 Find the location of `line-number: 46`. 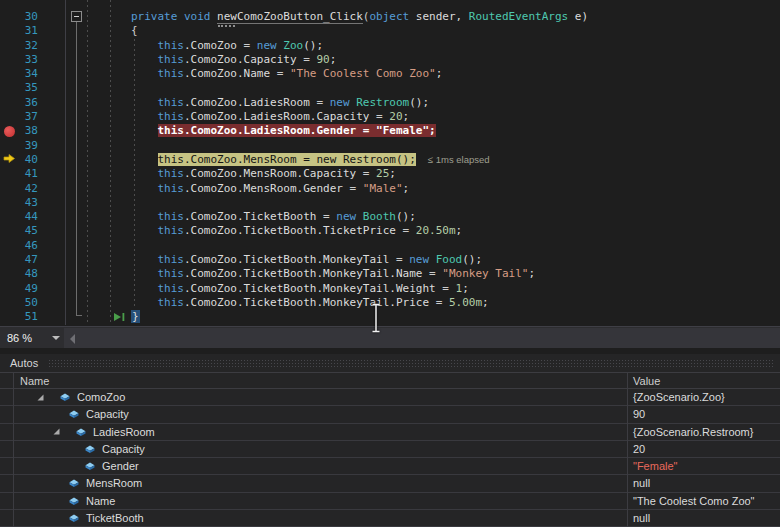

line-number: 46 is located at coordinates (28, 246).